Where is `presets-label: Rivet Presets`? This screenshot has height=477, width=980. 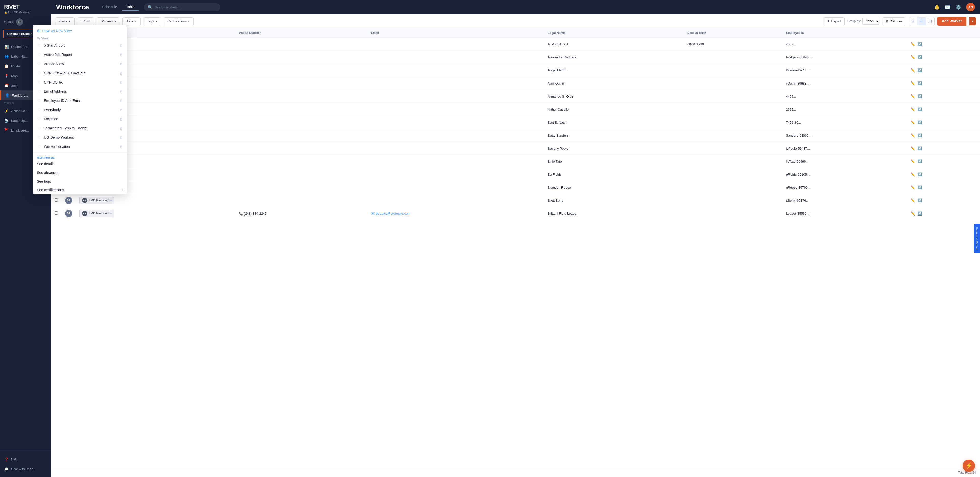 presets-label: Rivet Presets is located at coordinates (80, 157).